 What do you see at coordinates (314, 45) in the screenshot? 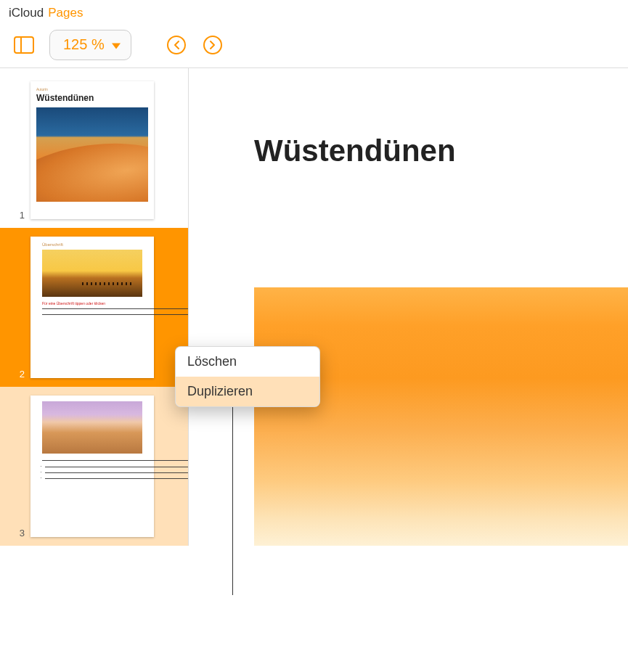
I see `toolbar: 125 %` at bounding box center [314, 45].